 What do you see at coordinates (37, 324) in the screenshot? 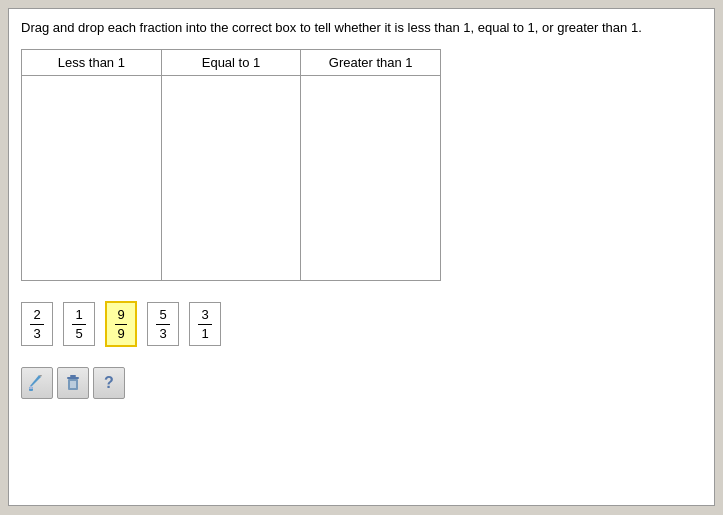
I see `fraction-card-2-3: 2 3` at bounding box center [37, 324].